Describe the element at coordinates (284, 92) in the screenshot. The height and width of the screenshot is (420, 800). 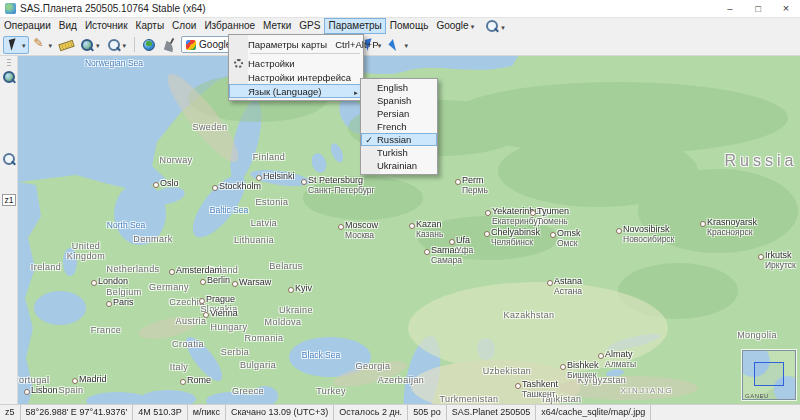
I see `menu-item-label: Язык (Language)` at that location.